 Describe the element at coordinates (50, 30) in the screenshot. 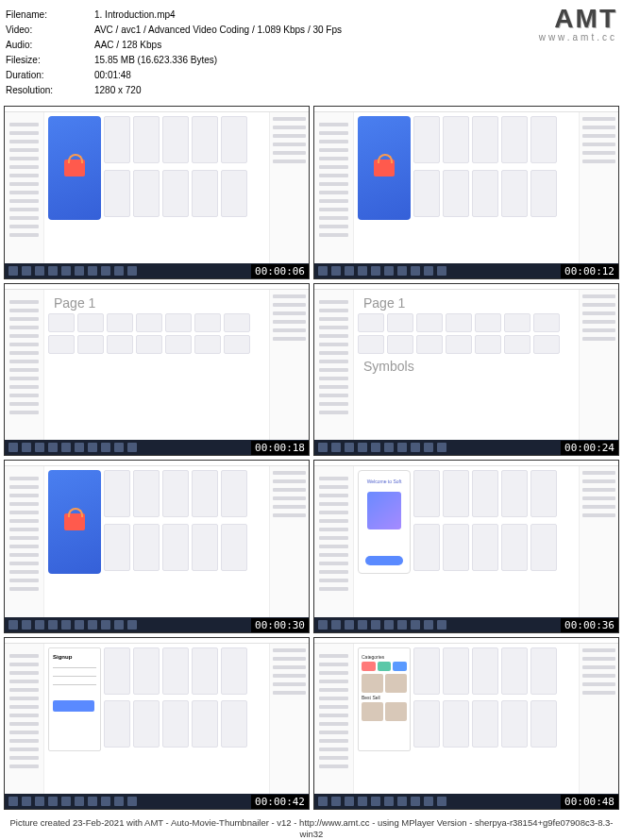

I see `meta-label: Video:` at that location.